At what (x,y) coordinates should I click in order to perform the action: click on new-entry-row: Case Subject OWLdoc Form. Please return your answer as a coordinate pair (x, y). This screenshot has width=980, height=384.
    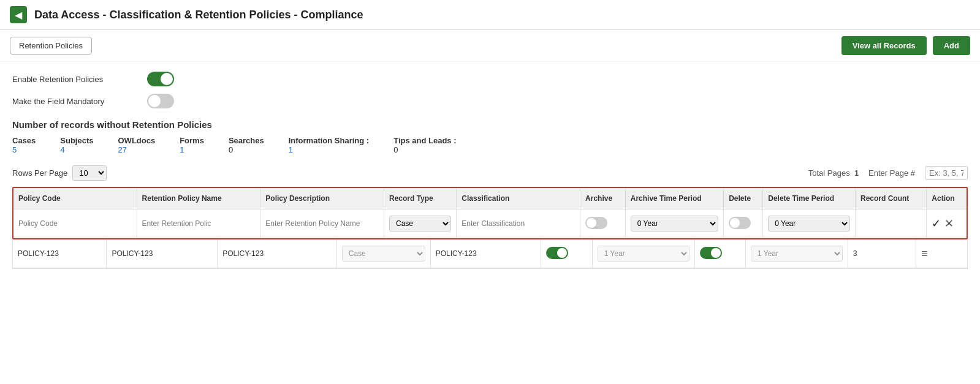
    Looking at the image, I should click on (490, 224).